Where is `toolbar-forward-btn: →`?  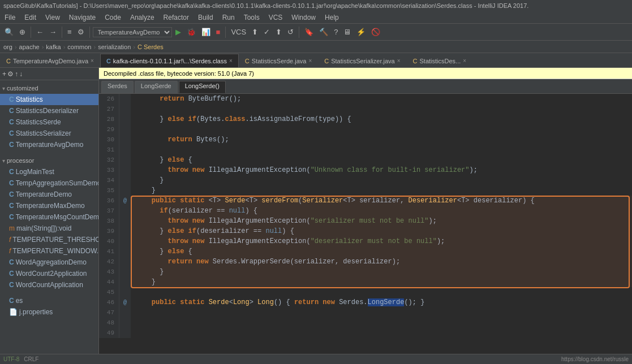 toolbar-forward-btn: → is located at coordinates (53, 32).